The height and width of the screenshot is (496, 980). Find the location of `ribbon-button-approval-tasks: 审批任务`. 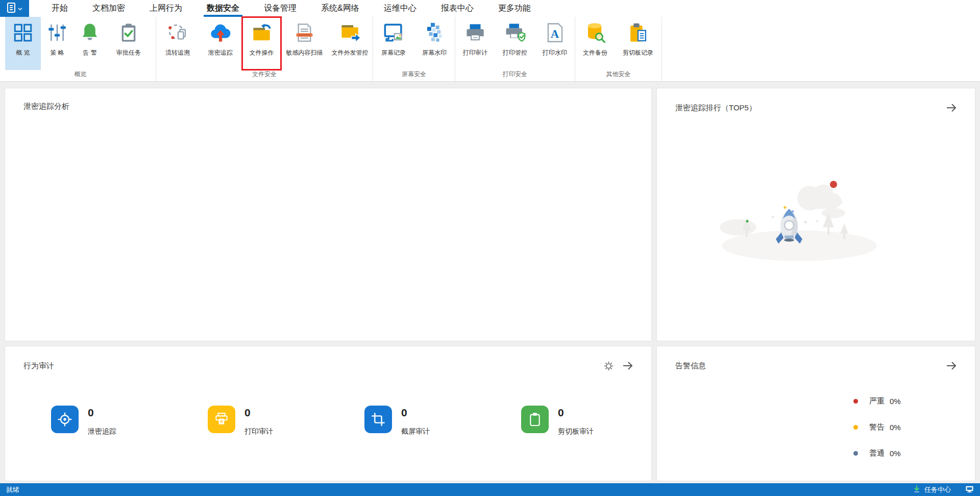

ribbon-button-approval-tasks: 审批任务 is located at coordinates (129, 43).